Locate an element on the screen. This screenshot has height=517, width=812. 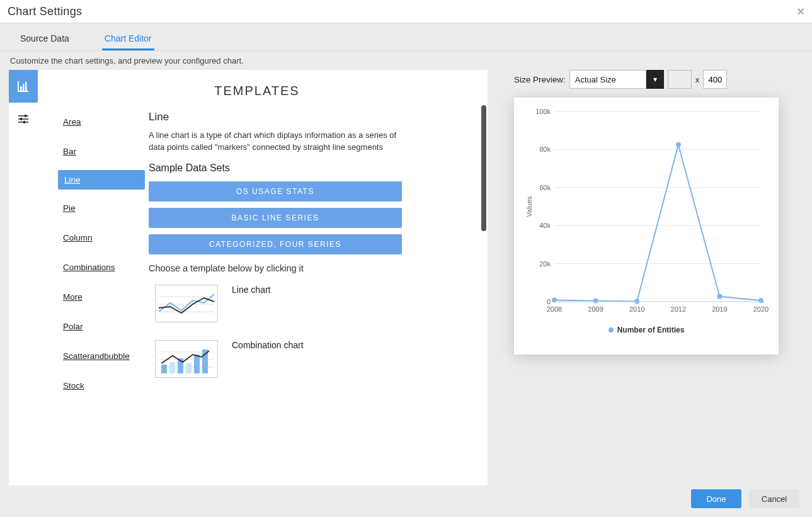
svg-text: 0 is located at coordinates (549, 302).